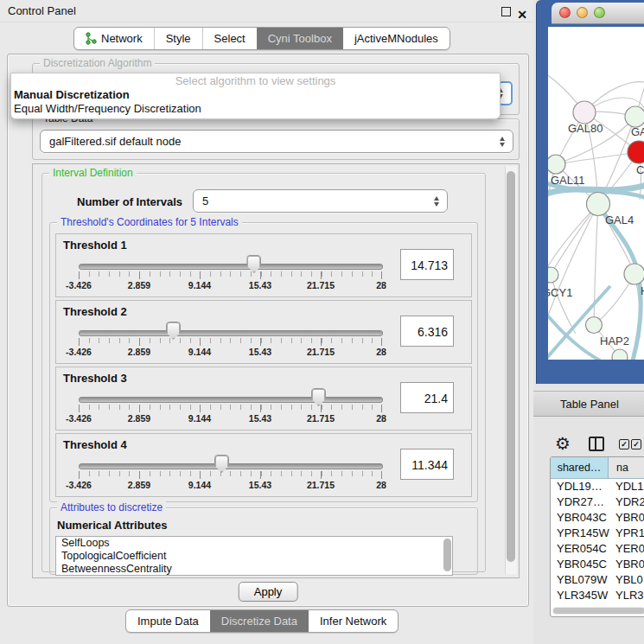 The height and width of the screenshot is (644, 644). What do you see at coordinates (95, 245) in the screenshot?
I see `threshold-label: Threshold 1` at bounding box center [95, 245].